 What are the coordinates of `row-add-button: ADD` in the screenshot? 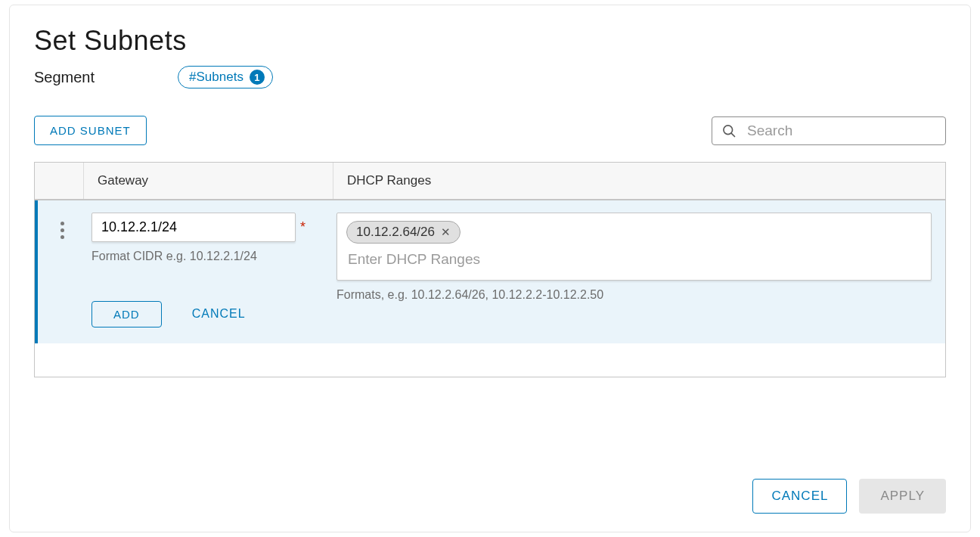 It's located at (127, 315).